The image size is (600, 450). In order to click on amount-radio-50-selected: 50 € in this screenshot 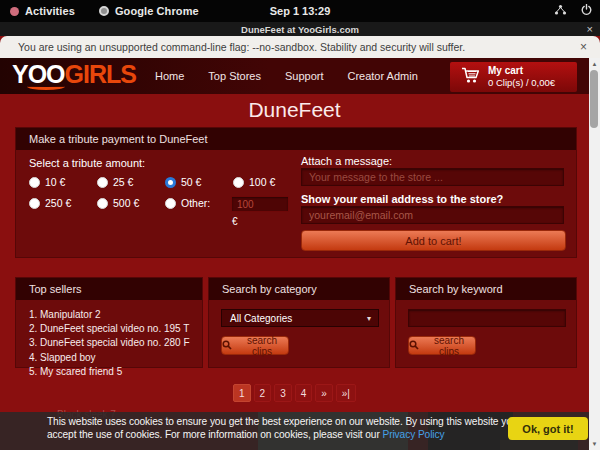, I will do `click(183, 182)`.